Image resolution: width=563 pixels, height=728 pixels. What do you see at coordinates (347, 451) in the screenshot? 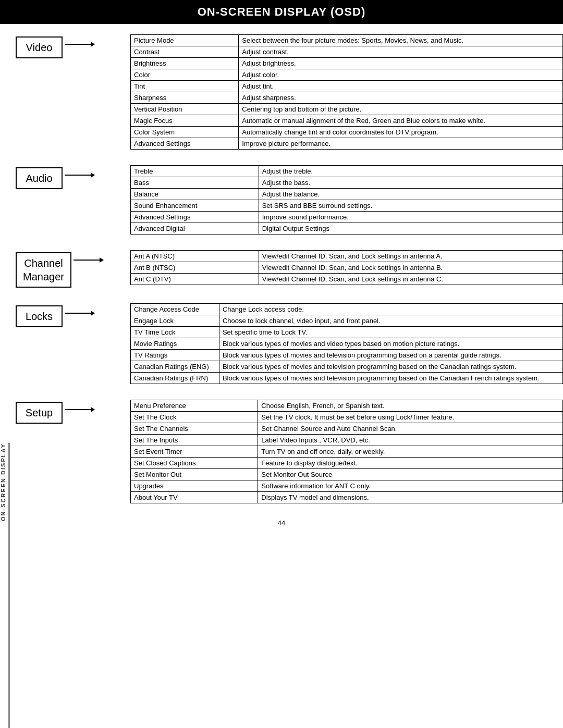
I see `items-table-setup: Menu PreferenceChoose English, French, o…` at bounding box center [347, 451].